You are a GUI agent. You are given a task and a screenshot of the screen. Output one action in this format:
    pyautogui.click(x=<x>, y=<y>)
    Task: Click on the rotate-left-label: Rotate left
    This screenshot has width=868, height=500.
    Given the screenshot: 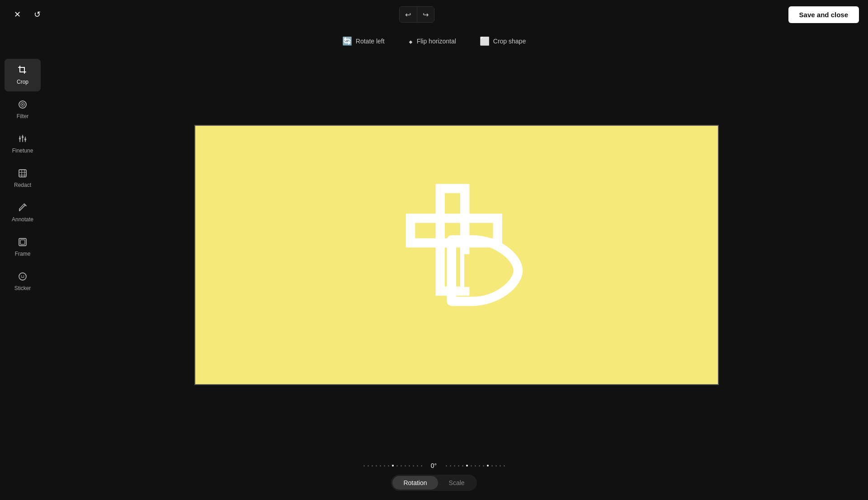 What is the action you would take?
    pyautogui.click(x=370, y=41)
    